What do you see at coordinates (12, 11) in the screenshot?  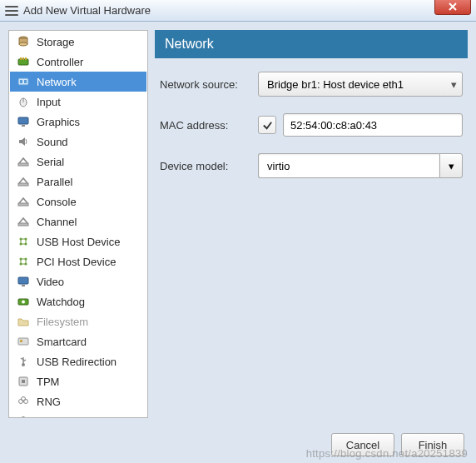 I see `window-icon` at bounding box center [12, 11].